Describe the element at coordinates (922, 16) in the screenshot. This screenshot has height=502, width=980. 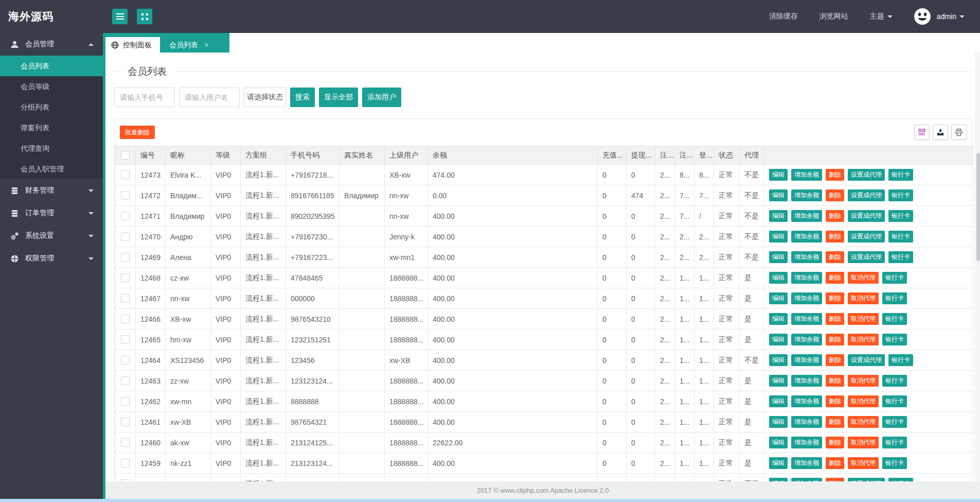
I see `avatar` at that location.